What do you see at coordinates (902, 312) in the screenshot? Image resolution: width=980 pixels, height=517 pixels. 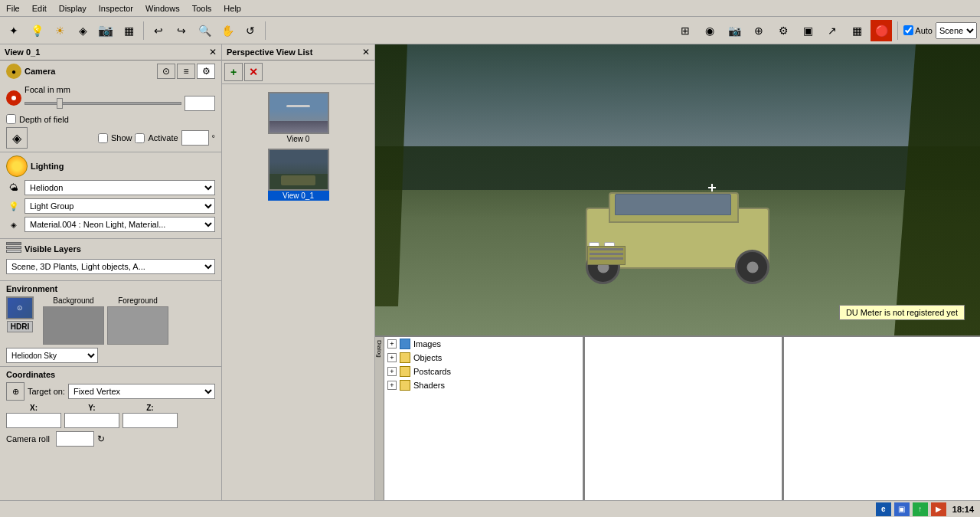 I see `du-meter-tooltip: DU Meter is not registered yet` at bounding box center [902, 312].